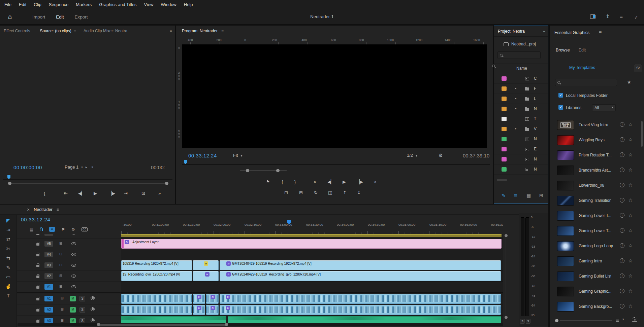 Image resolution: width=644 pixels, height=327 pixels. I want to click on mute-button: M, so click(73, 310).